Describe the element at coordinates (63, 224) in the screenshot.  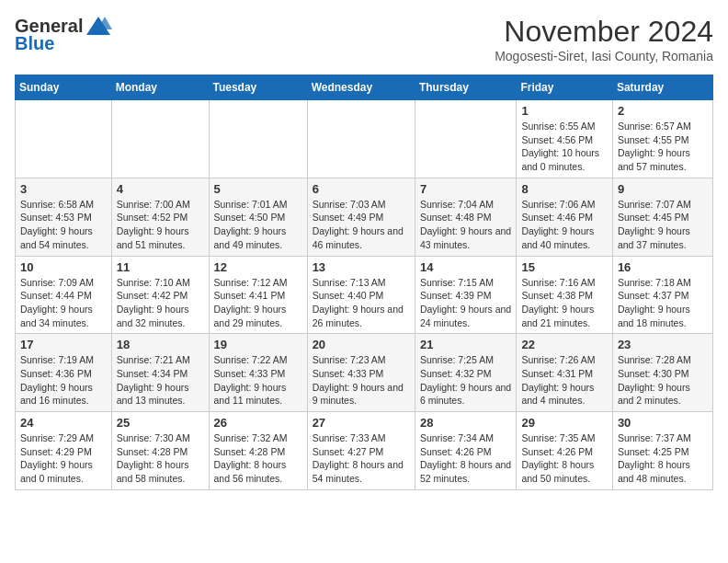
I see `day-info: Sunrise: 6:58 AM Sunset: 4:53 PM Dayligh…` at that location.